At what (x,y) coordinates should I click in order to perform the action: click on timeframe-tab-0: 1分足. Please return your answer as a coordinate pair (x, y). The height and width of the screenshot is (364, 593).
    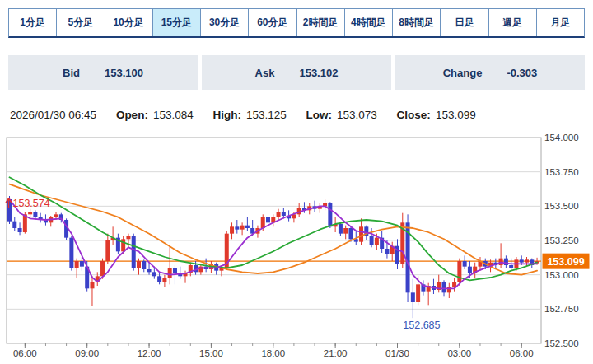
    Looking at the image, I should click on (33, 23).